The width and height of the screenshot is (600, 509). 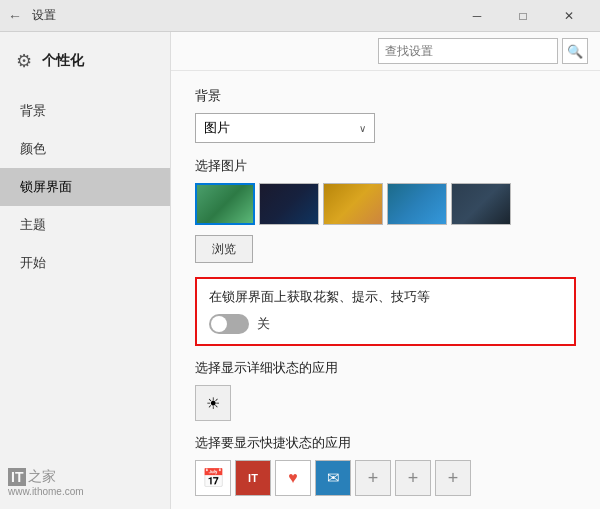 What do you see at coordinates (386, 204) in the screenshot?
I see `image-grid` at bounding box center [386, 204].